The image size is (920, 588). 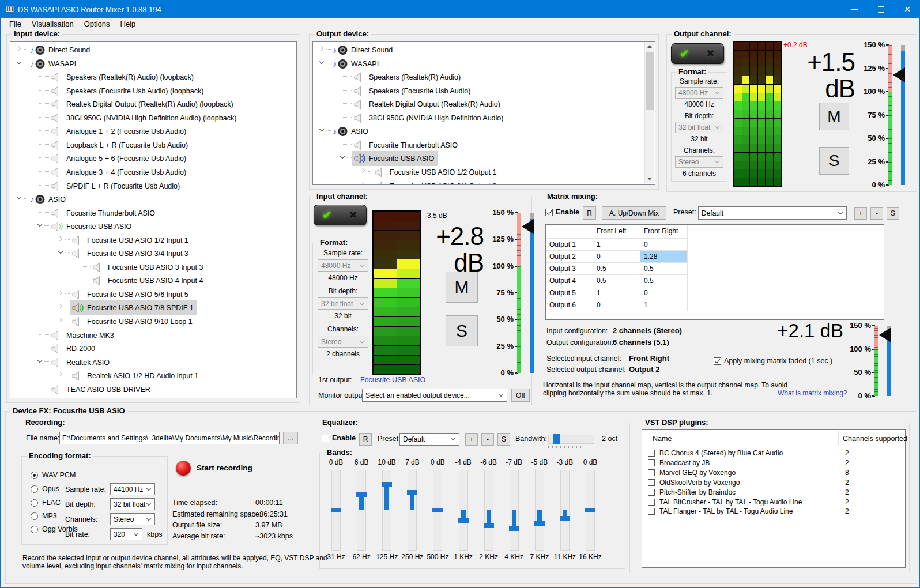 What do you see at coordinates (153, 294) in the screenshot?
I see `tree-item: Focusrite USB ASIO 5/6 Input 5` at bounding box center [153, 294].